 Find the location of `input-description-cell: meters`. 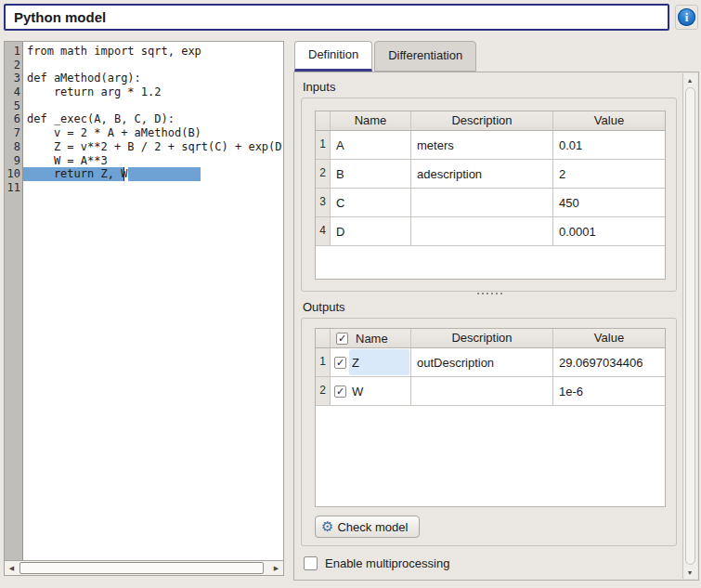

input-description-cell: meters is located at coordinates (483, 145).